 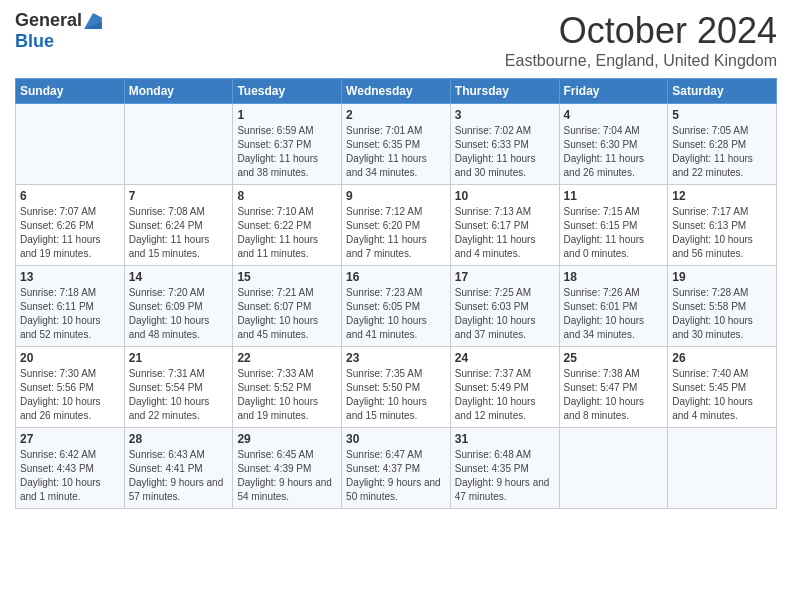 What do you see at coordinates (722, 277) in the screenshot?
I see `day-number: 19` at bounding box center [722, 277].